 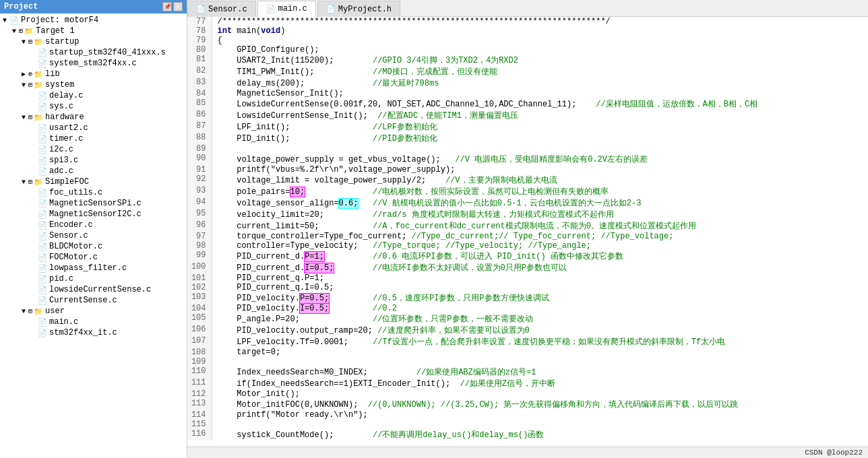 I want to click on line-content-83: delay_ms(200); //最大延时798ms, so click(x=540, y=84).